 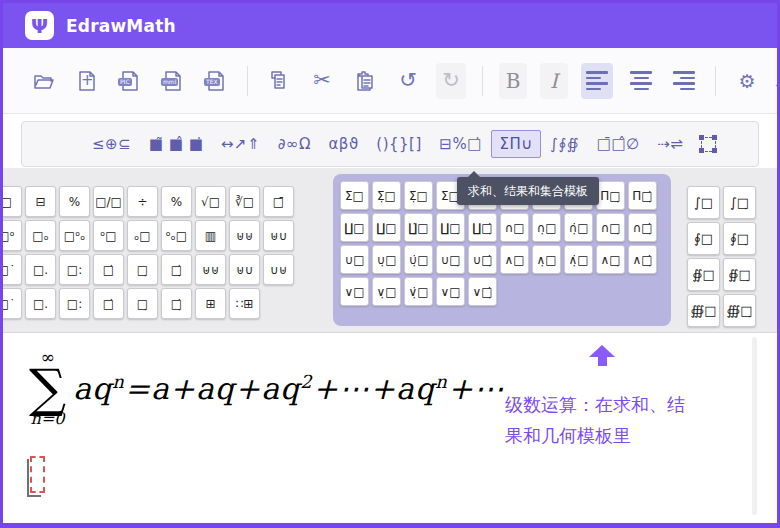 I want to click on sum-template-cell: ∪□, so click(x=354, y=260).